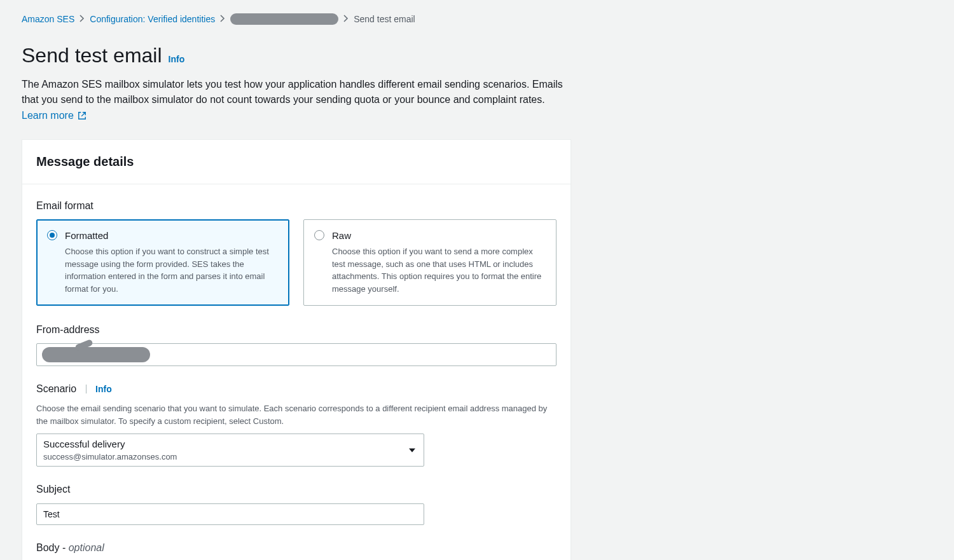 Image resolution: width=954 pixels, height=560 pixels. I want to click on scenario-selected-label: Successful delivery, so click(222, 444).